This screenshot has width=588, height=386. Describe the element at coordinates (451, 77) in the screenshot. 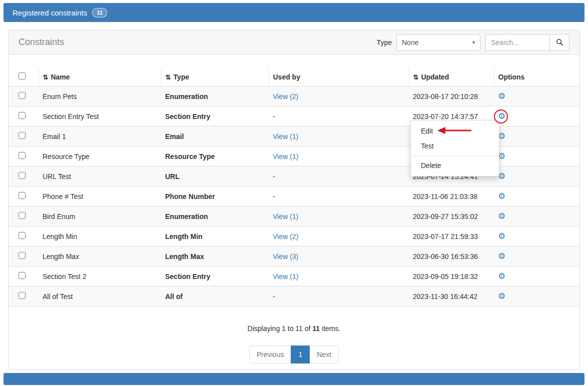

I see `column-header-updated: ⇅Updated` at that location.